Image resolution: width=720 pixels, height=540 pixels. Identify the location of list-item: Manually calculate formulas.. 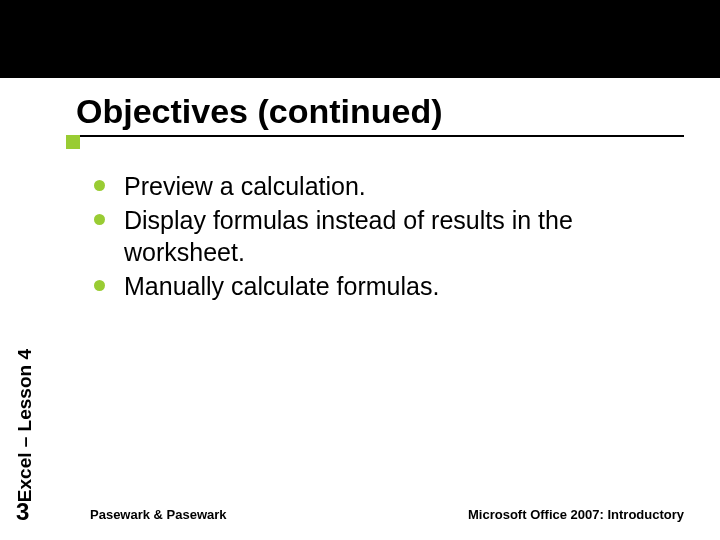
(385, 286).